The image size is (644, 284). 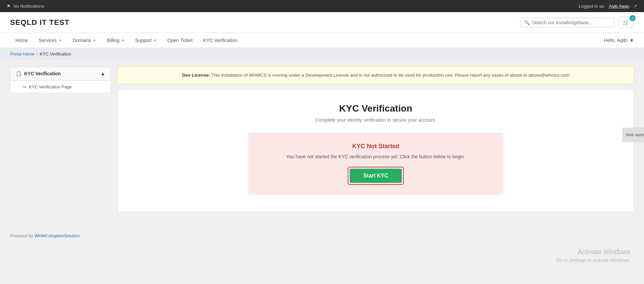 What do you see at coordinates (22, 236) in the screenshot?
I see `powered-by-label: Powered by` at bounding box center [22, 236].